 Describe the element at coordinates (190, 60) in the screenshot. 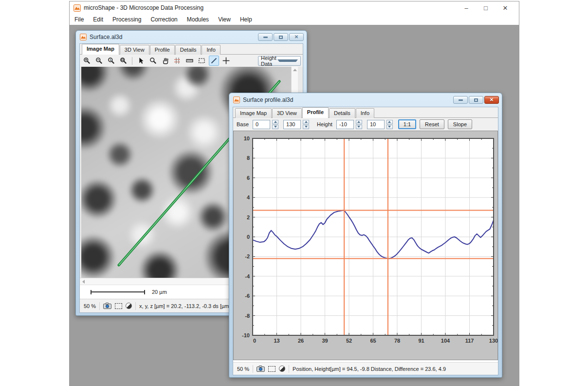

I see `ruler-tool-button` at that location.